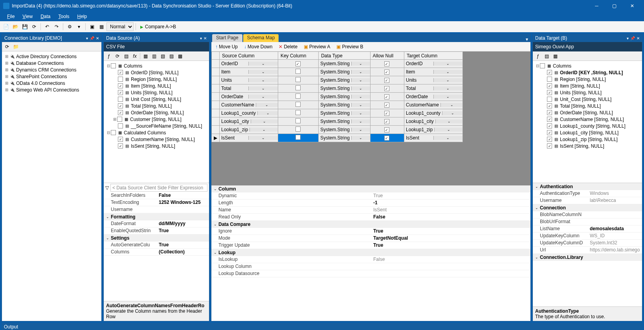 The image size is (644, 330). I want to click on menu-tools: Tools, so click(64, 16).